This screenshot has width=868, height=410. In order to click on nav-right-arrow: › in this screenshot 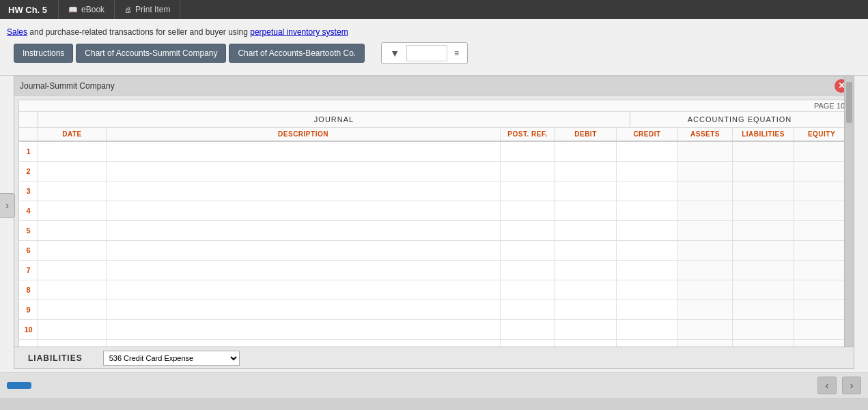, I will do `click(852, 385)`.